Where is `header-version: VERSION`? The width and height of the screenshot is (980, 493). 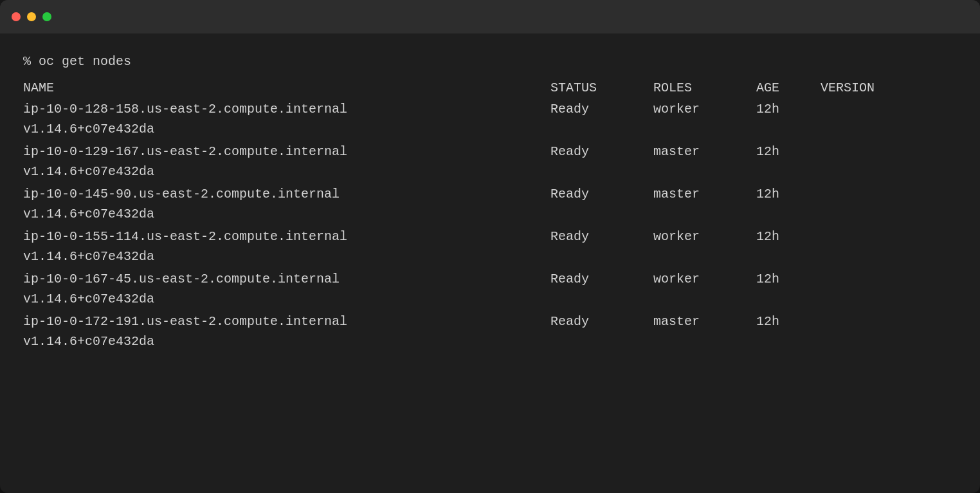
header-version: VERSION is located at coordinates (889, 88).